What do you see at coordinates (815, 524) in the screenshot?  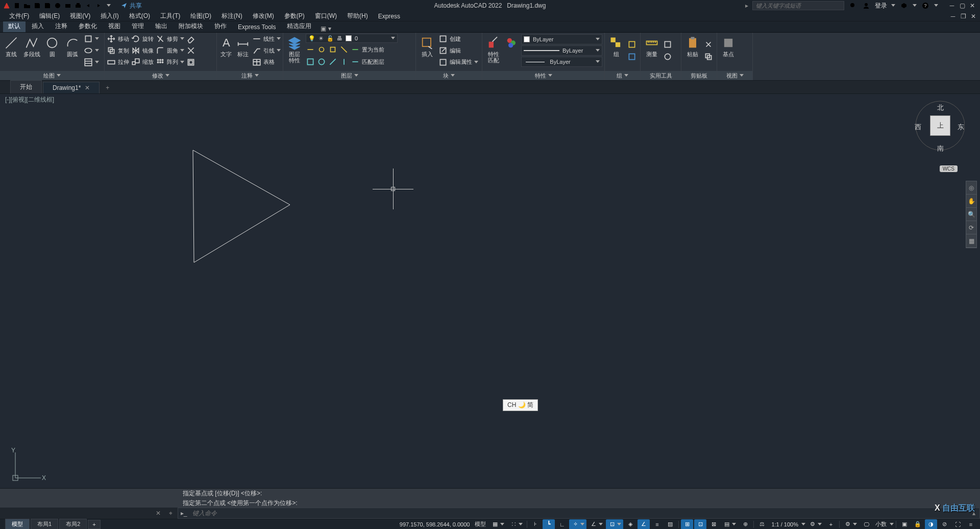 I see `status-gear-icon: ⚙` at bounding box center [815, 524].